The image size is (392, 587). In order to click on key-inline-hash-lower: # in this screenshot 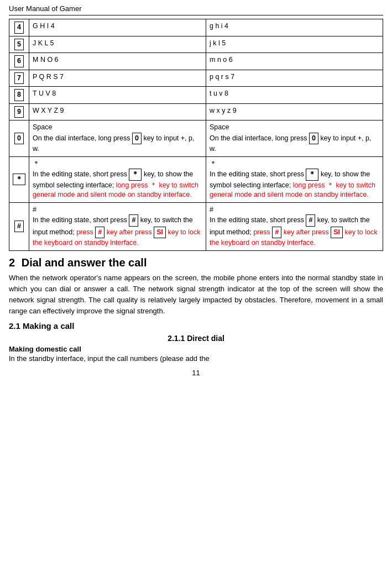, I will do `click(311, 221)`.